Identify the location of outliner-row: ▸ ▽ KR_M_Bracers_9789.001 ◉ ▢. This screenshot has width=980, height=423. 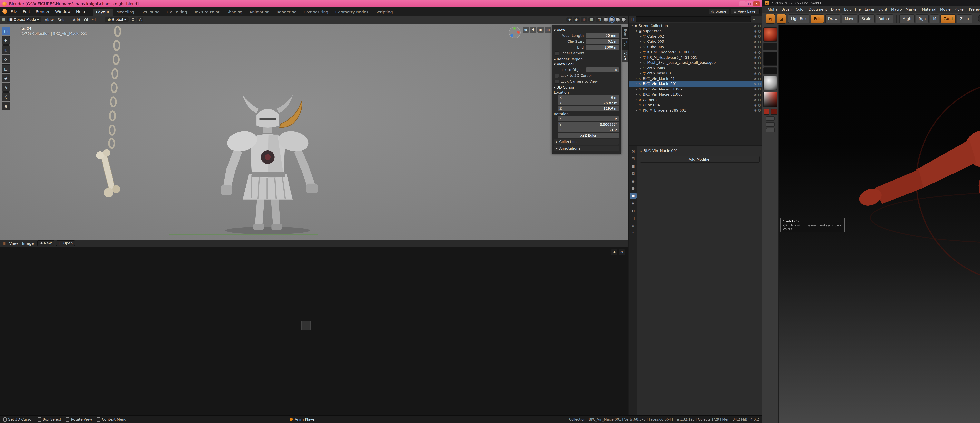
(695, 110).